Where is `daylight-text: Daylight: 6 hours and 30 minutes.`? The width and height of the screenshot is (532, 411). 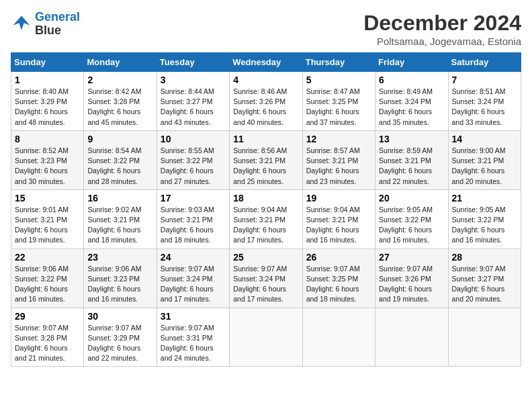
daylight-text: Daylight: 6 hours and 30 minutes. is located at coordinates (47, 176).